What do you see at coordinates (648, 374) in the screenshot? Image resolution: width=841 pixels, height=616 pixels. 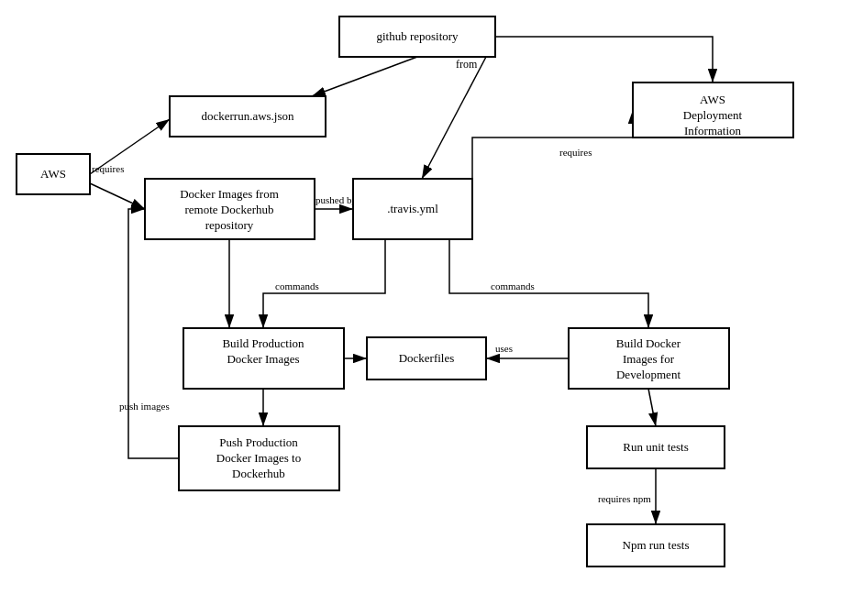 I see `svg-text: Development` at bounding box center [648, 374].